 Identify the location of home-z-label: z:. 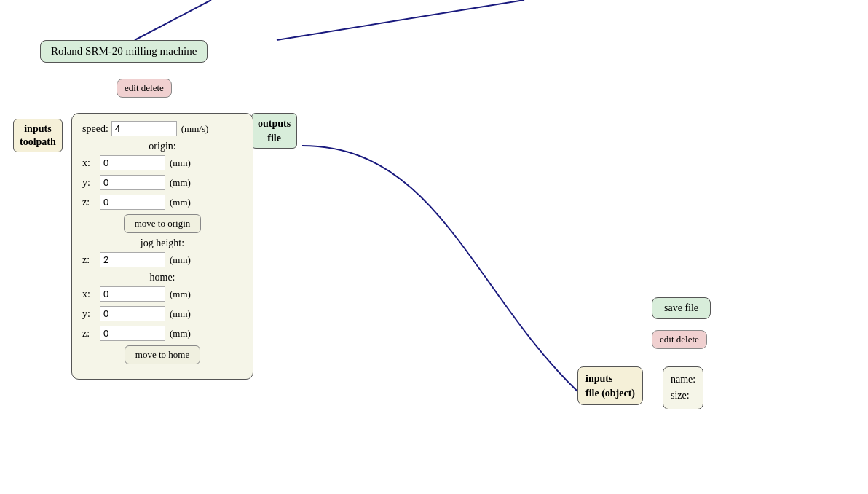
(90, 334).